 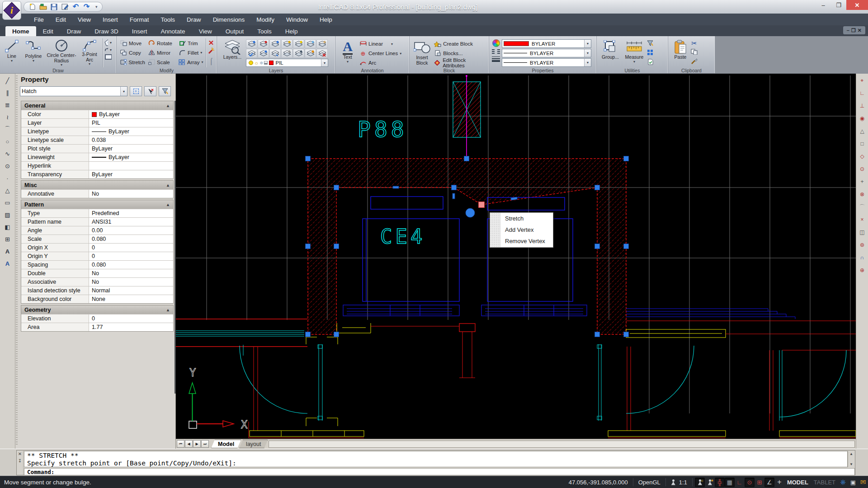 What do you see at coordinates (422, 52) in the screenshot?
I see `insert-block-button: Insert Block` at bounding box center [422, 52].